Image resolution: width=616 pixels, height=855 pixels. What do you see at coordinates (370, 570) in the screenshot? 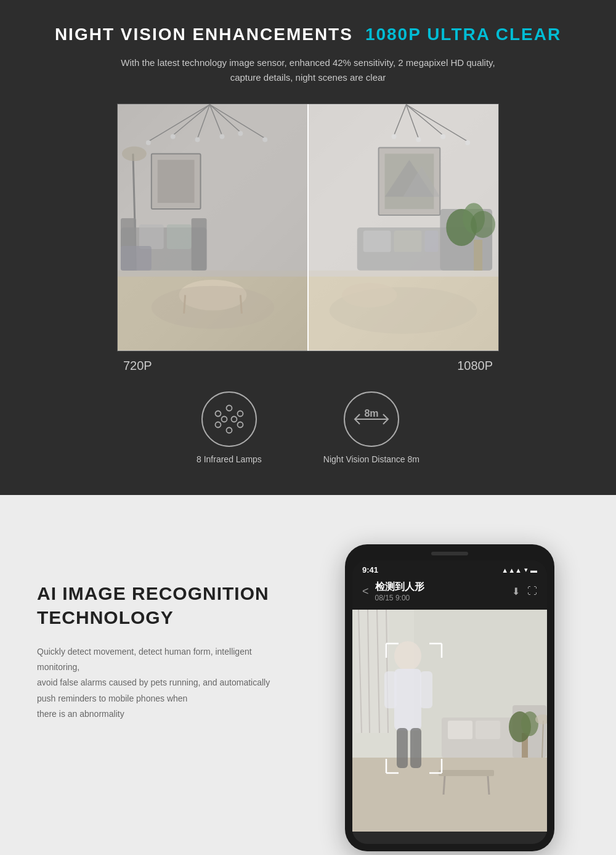
I see `phone-time: 9:41` at bounding box center [370, 570].